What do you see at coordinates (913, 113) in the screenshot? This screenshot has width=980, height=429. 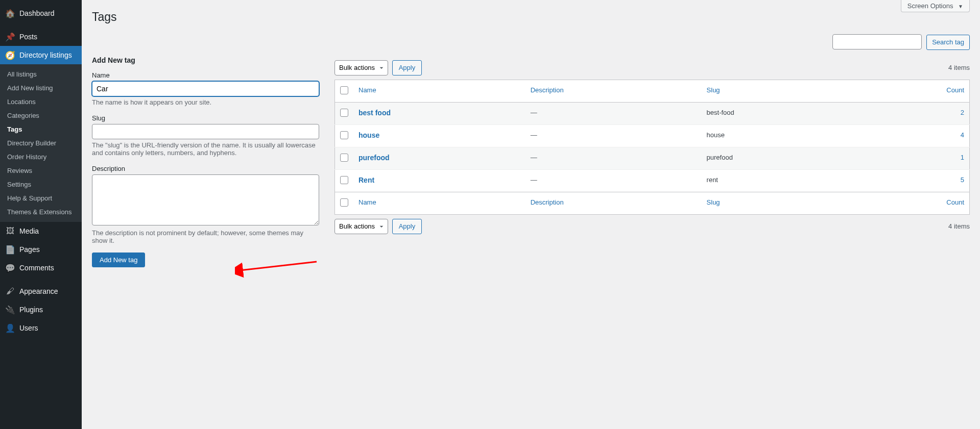 I see `tag-count: 2` at bounding box center [913, 113].